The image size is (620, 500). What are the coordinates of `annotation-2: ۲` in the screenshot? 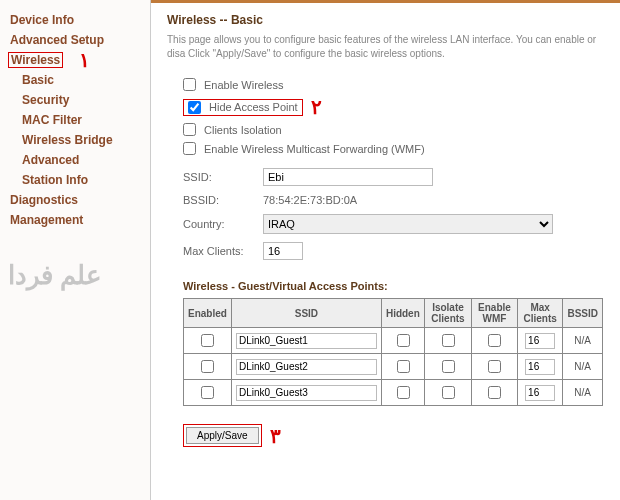 It's located at (316, 107).